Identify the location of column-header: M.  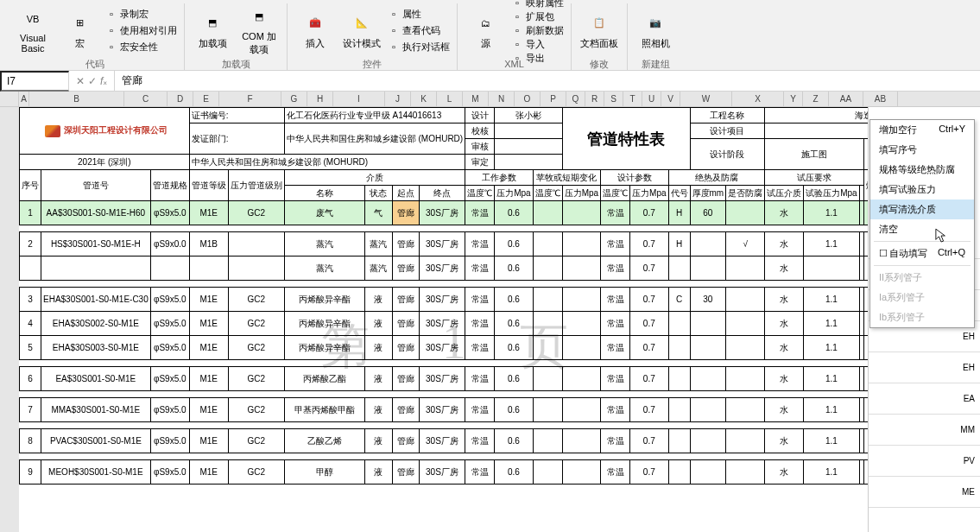
(476, 98).